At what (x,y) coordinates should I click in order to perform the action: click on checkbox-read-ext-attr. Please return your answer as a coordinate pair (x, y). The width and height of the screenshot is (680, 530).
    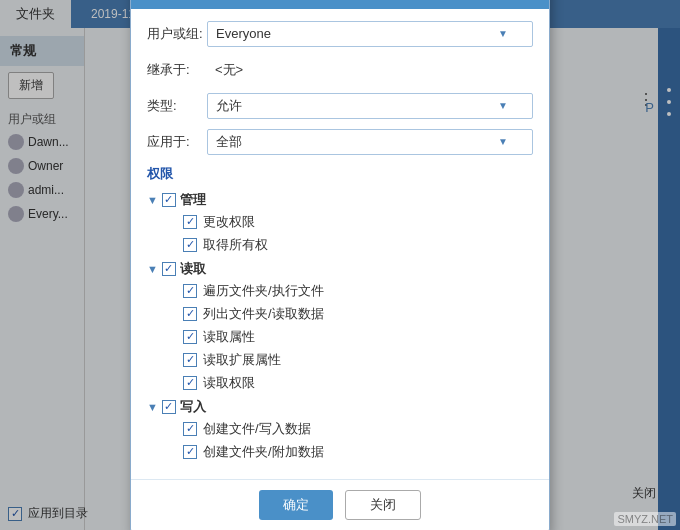
    Looking at the image, I should click on (190, 360).